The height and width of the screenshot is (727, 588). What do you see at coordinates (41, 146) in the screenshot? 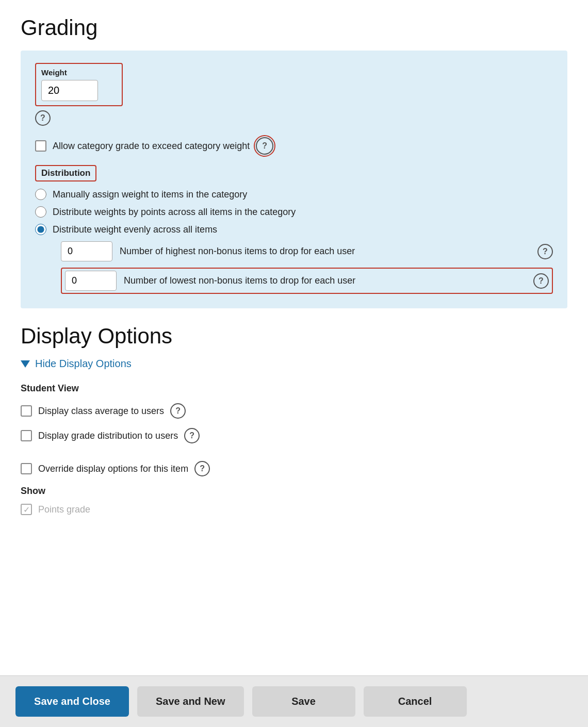
I see `allow-exceed-checkbox` at bounding box center [41, 146].